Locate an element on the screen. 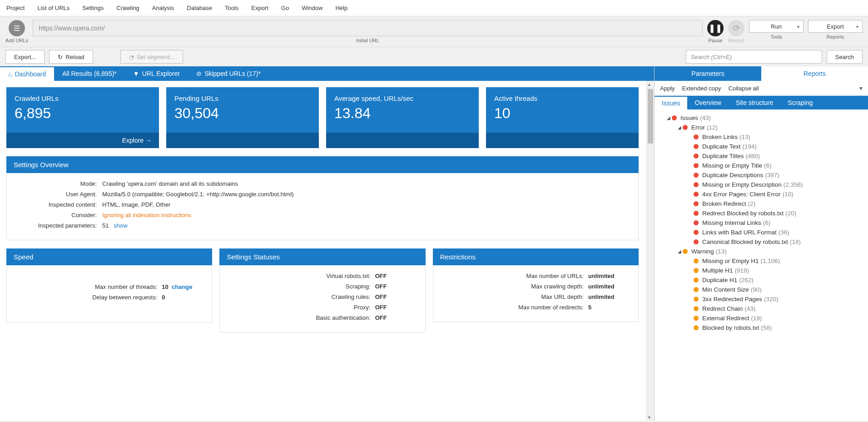  kv-row: Basic authentication:OFF is located at coordinates (322, 318).